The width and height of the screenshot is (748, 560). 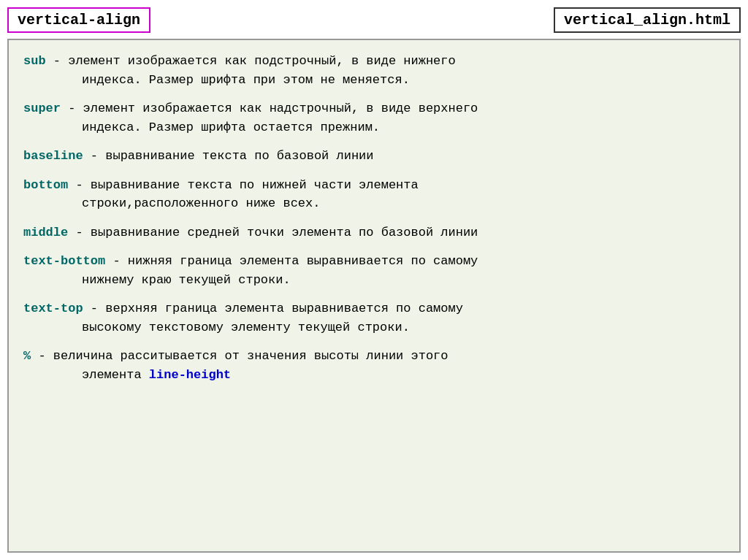 What do you see at coordinates (42, 108) in the screenshot?
I see `keyword-super: super` at bounding box center [42, 108].